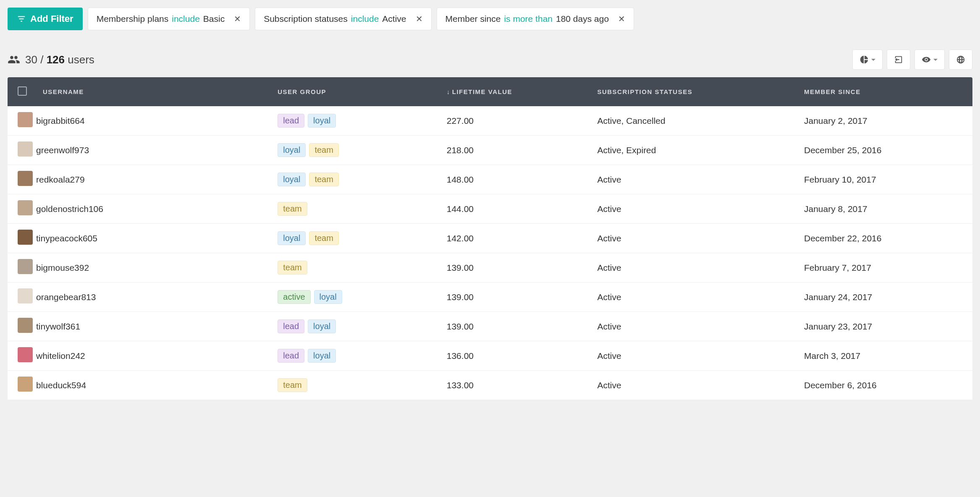 This screenshot has height=497, width=980. What do you see at coordinates (490, 121) in the screenshot?
I see `table-row: bigrabbit664leadloyal227.00Active, Cance…` at bounding box center [490, 121].